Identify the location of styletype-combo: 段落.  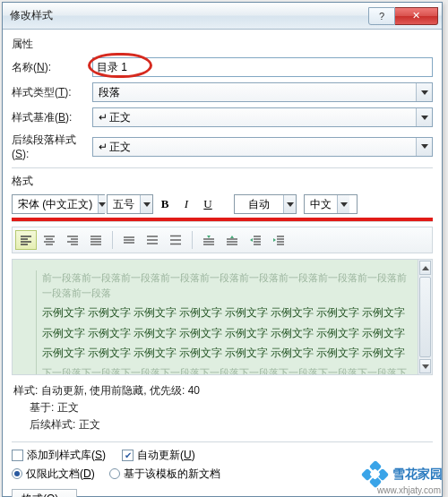
(263, 92).